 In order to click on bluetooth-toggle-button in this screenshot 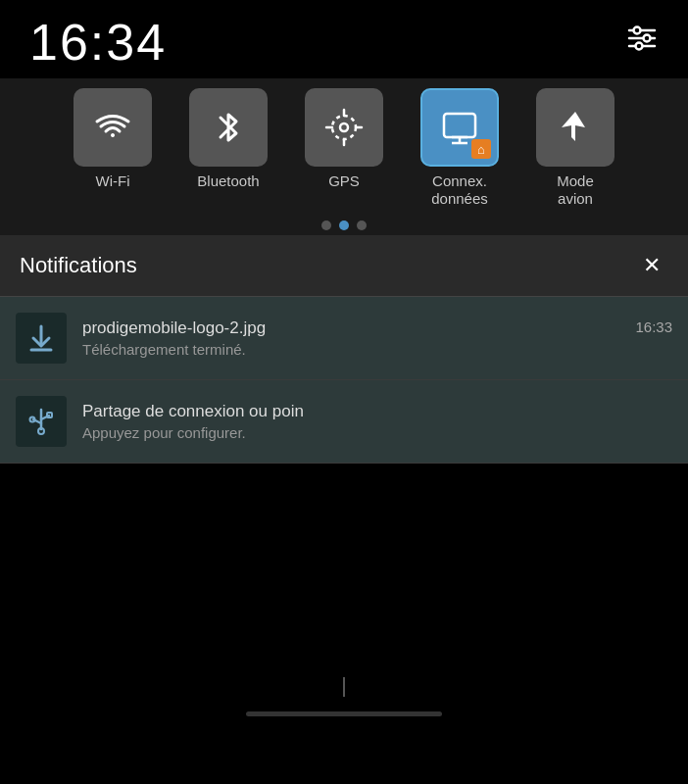, I will do `click(228, 127)`.